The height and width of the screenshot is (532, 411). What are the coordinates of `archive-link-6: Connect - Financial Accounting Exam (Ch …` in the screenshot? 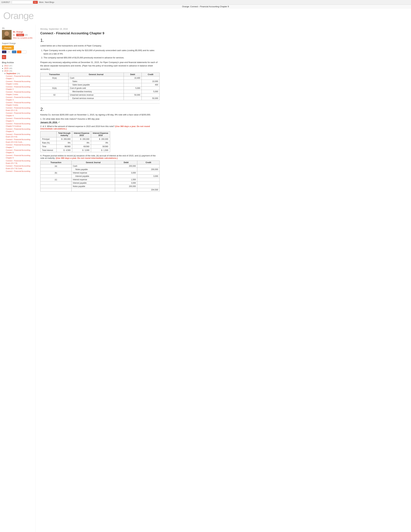 It's located at (19, 109).